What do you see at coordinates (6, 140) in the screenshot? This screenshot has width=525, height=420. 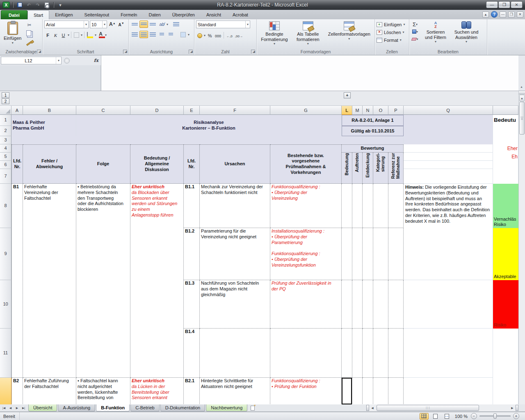 I see `row-header-3: 3` at bounding box center [6, 140].